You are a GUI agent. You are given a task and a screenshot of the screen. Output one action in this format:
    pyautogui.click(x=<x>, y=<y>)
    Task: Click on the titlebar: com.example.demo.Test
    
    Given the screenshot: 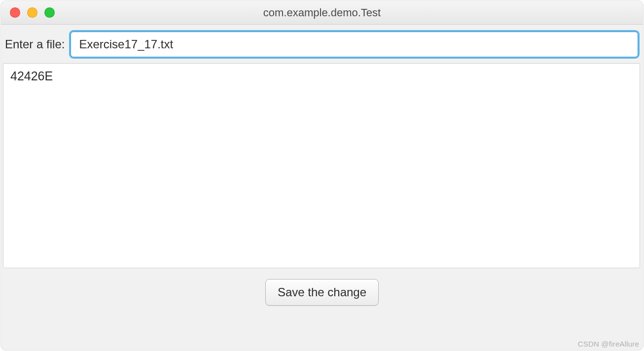 What is the action you would take?
    pyautogui.click(x=322, y=13)
    